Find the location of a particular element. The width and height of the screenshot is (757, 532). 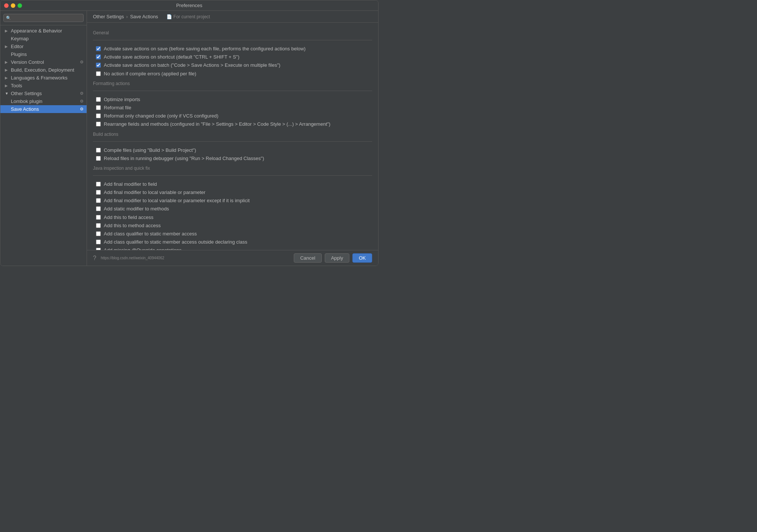

checkbox-reload-files: Reload files in running debugger (using … is located at coordinates (234, 159).